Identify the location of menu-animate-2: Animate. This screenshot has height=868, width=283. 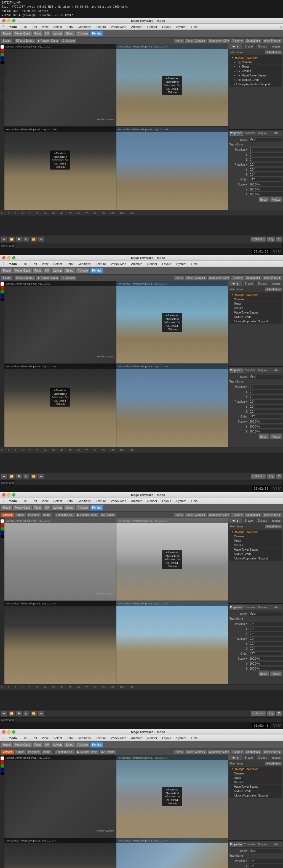
(136, 264).